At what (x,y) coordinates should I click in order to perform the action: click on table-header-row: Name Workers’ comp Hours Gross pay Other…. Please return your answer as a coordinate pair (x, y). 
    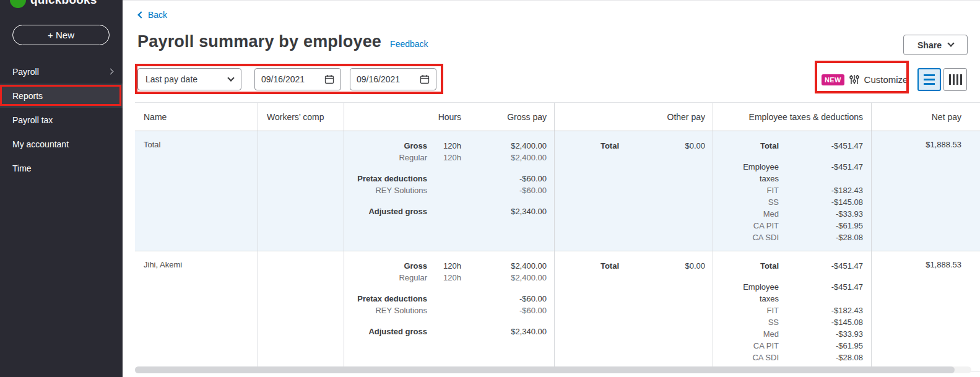
    Looking at the image, I should click on (557, 116).